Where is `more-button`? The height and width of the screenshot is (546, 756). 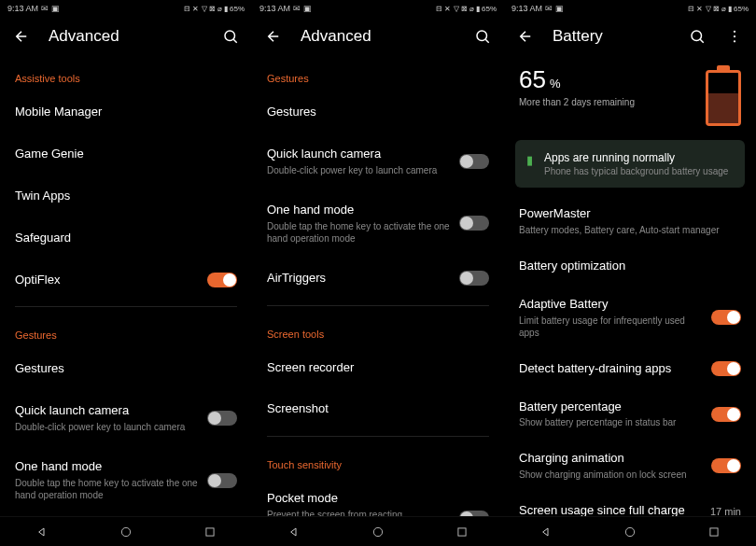
more-button is located at coordinates (735, 36).